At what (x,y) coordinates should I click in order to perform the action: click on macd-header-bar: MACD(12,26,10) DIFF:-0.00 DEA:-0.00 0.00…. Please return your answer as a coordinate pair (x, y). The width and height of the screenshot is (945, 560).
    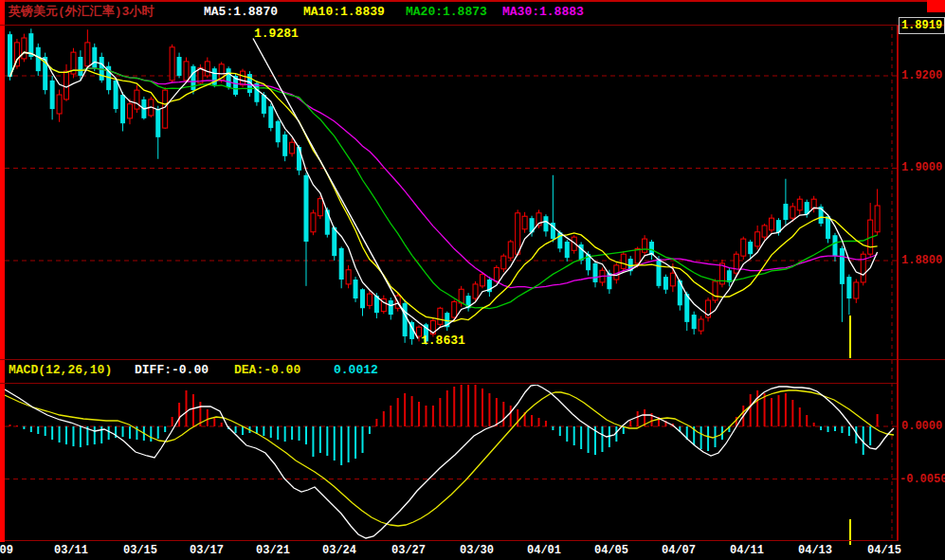
    Looking at the image, I should click on (472, 372).